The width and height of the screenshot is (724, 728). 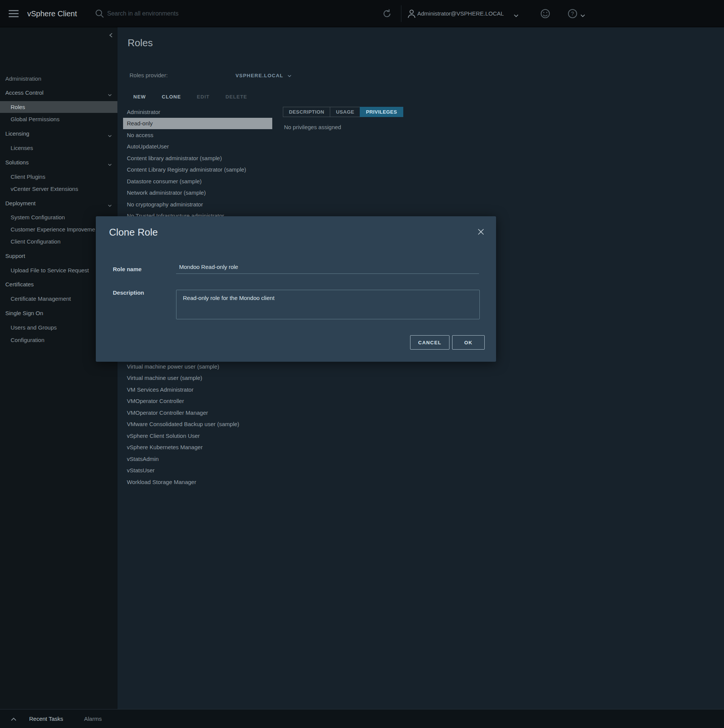 What do you see at coordinates (190, 97) in the screenshot?
I see `roles-toolbar: NEW CLONE EDIT DELETE` at bounding box center [190, 97].